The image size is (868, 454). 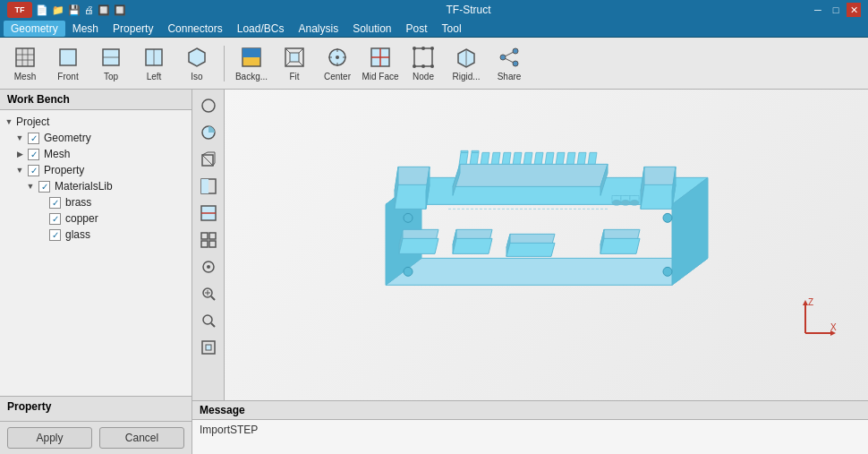 What do you see at coordinates (814, 320) in the screenshot?
I see `coordinate-axes: Z X` at bounding box center [814, 320].